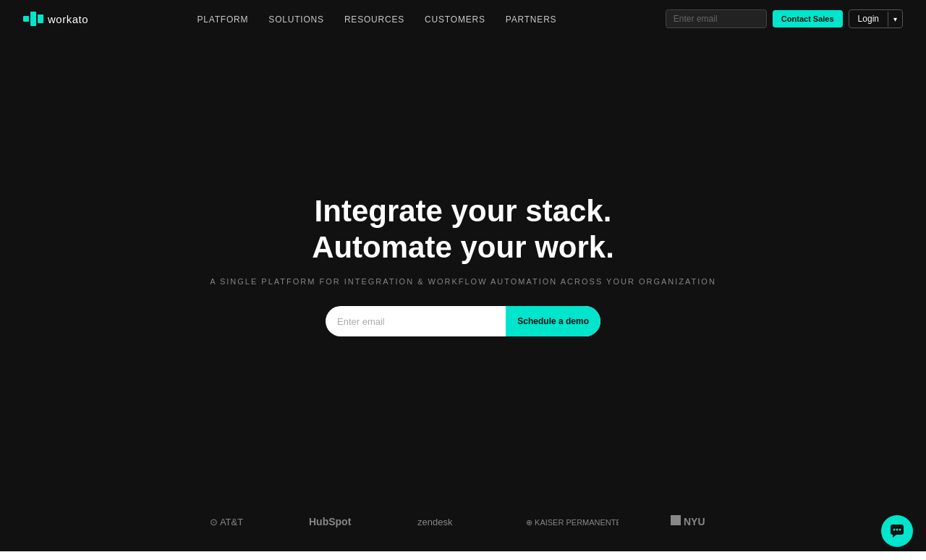  Describe the element at coordinates (463, 19) in the screenshot. I see `navbar: workato PLATFORM SOLUTIONS RESOURCES CUS…` at that location.